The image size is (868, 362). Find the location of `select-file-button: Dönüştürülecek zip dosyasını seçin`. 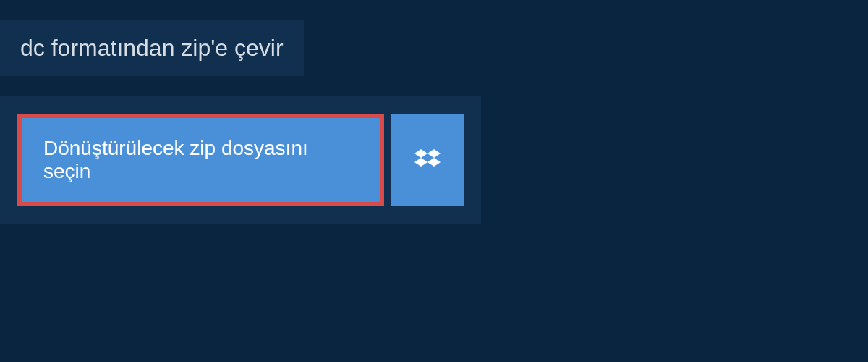

select-file-button: Dönüştürülecek zip dosyasını seçin is located at coordinates (201, 160).